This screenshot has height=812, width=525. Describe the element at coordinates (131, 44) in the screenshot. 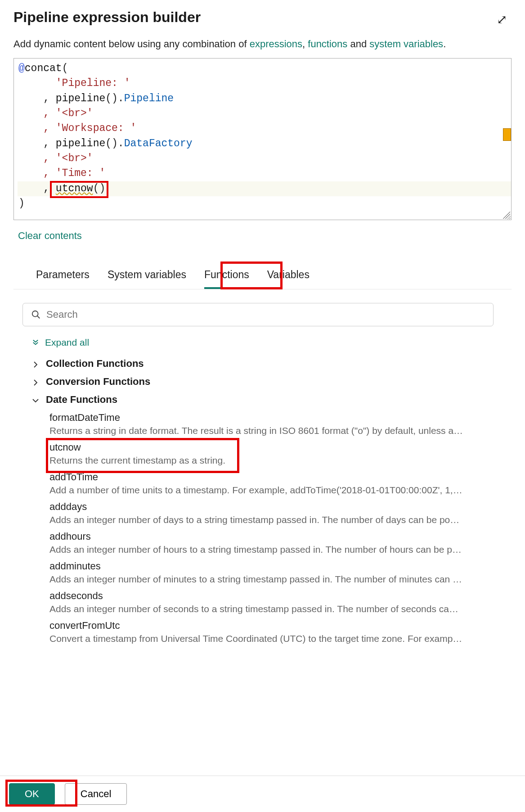

I see `subtitle-text: Add dynamic content below using any comb…` at that location.